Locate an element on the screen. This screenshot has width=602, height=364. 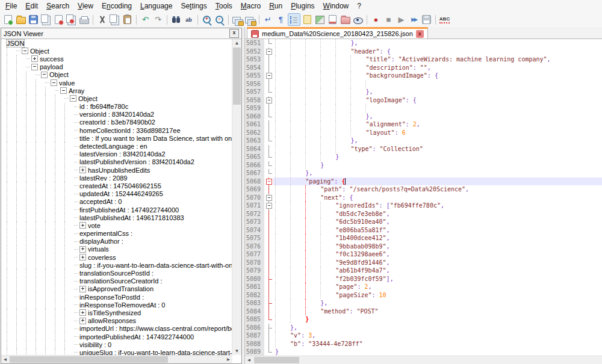
tree-node: id : fb694ffe780c is located at coordinates (117, 107).